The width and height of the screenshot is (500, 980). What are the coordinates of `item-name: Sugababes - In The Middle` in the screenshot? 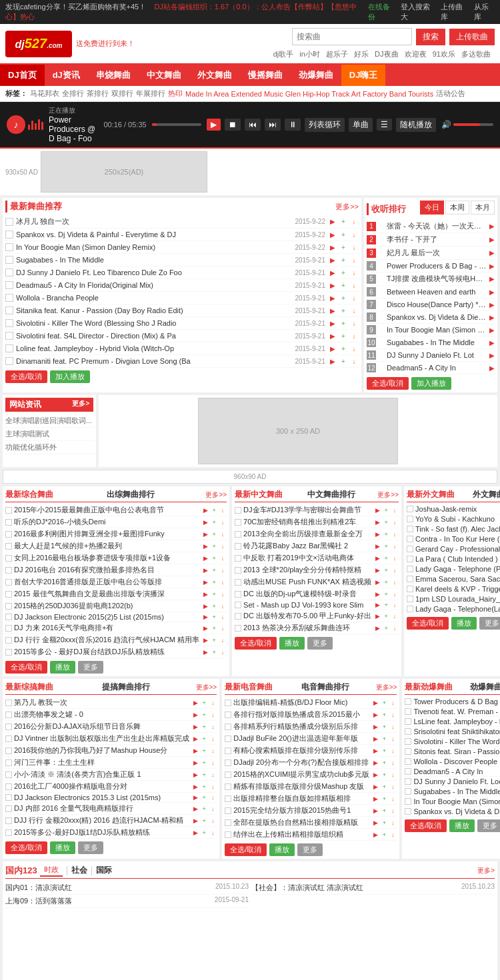 It's located at (457, 791).